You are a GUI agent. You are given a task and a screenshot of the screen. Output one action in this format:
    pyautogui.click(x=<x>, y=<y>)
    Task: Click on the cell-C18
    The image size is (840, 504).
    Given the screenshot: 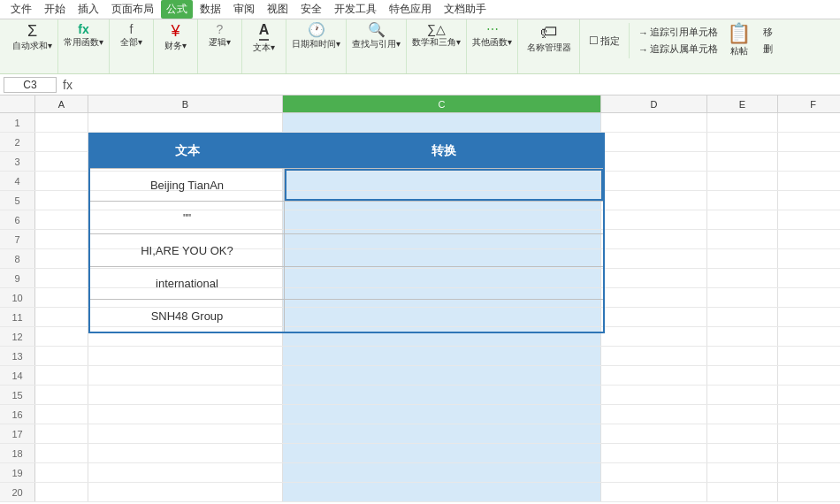 What is the action you would take?
    pyautogui.click(x=442, y=453)
    